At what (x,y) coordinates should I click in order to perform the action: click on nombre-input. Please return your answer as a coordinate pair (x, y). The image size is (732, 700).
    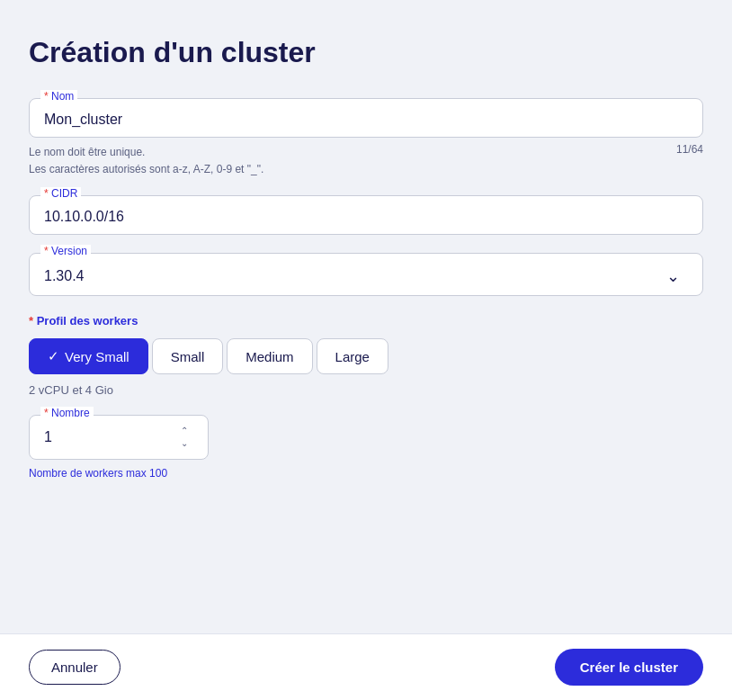
    Looking at the image, I should click on (110, 437).